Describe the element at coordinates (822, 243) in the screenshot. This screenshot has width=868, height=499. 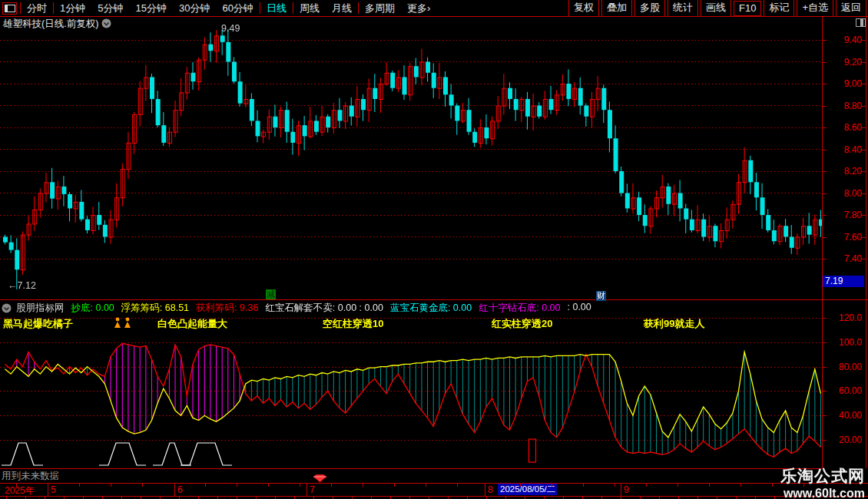
I see `axis-left-border` at that location.